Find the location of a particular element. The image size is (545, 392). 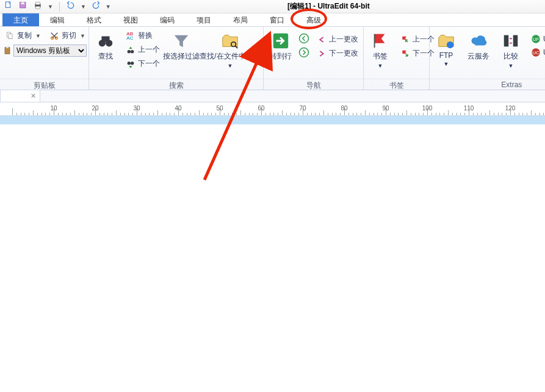

find-next-button: 下一个 is located at coordinates (143, 63).